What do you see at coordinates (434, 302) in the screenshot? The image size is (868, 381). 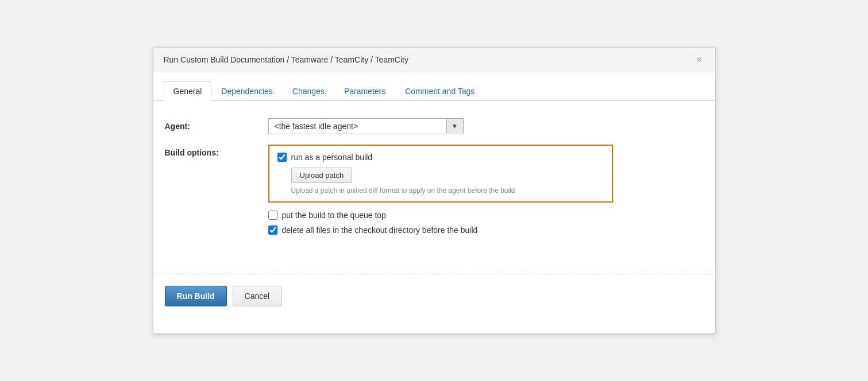 I see `action-bar: Run Build Cancel` at bounding box center [434, 302].